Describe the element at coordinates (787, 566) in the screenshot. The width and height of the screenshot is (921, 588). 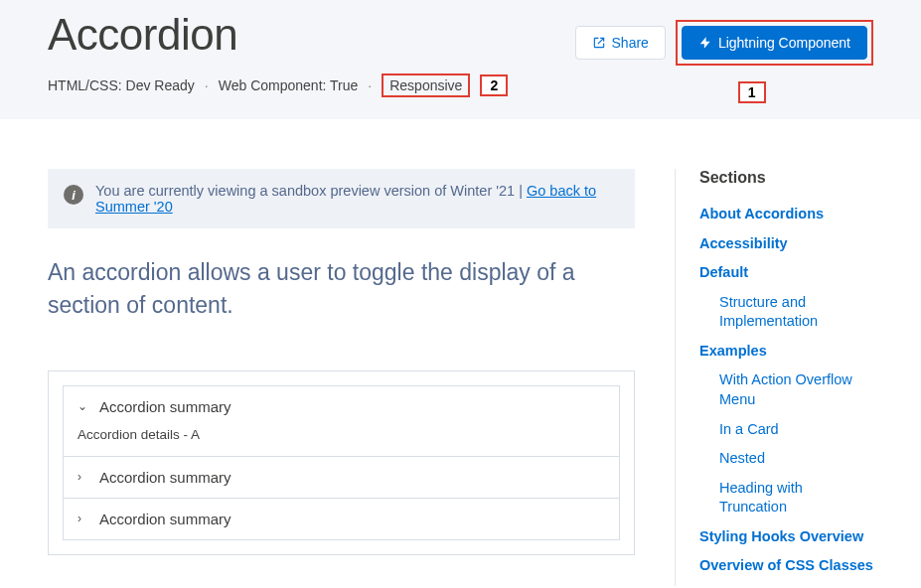
I see `toc-item: Overview of CSS Classes` at that location.